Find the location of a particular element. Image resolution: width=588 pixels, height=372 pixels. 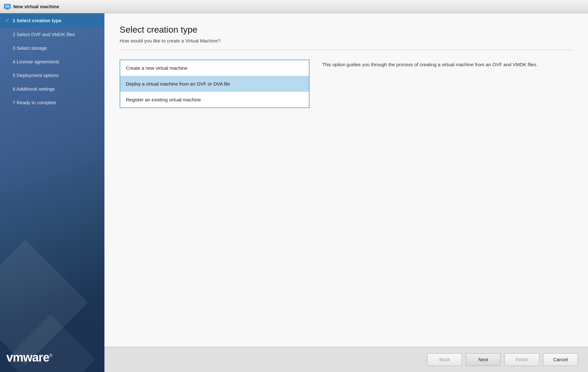

sidebar-item-label: 4 License agreements is located at coordinates (36, 61).